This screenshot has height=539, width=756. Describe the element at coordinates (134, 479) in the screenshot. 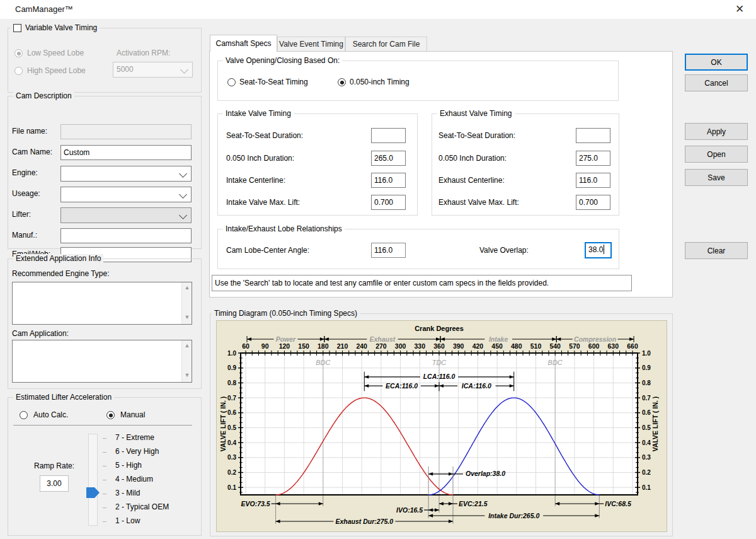

I see `scale-label: 4 - Medium` at that location.